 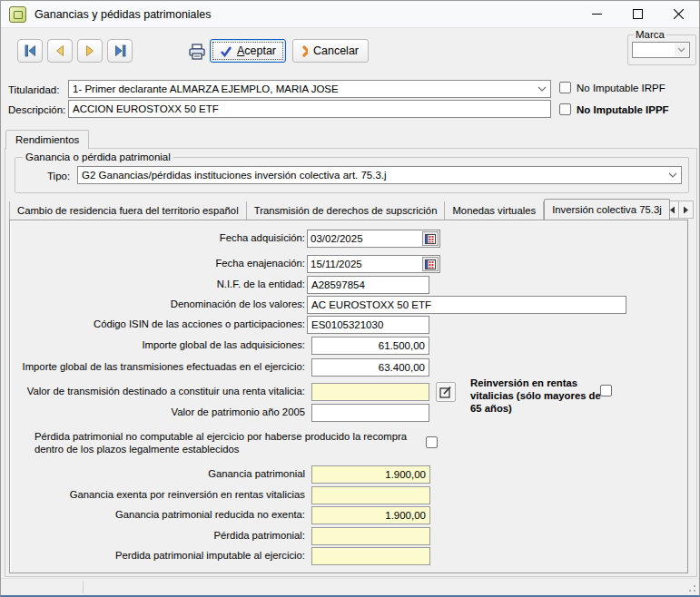 I want to click on no-imputable-irpf-row: No Imputable IRPF, so click(x=612, y=87).